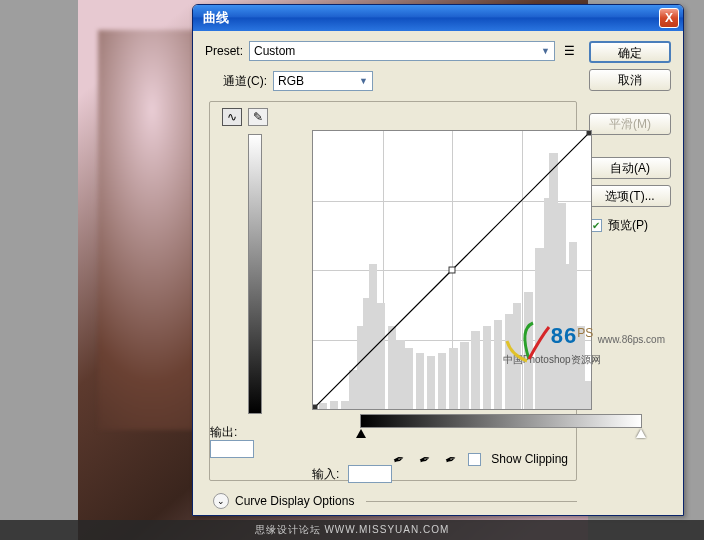  Describe the element at coordinates (641, 434) in the screenshot. I see `highlight-slider` at that location.